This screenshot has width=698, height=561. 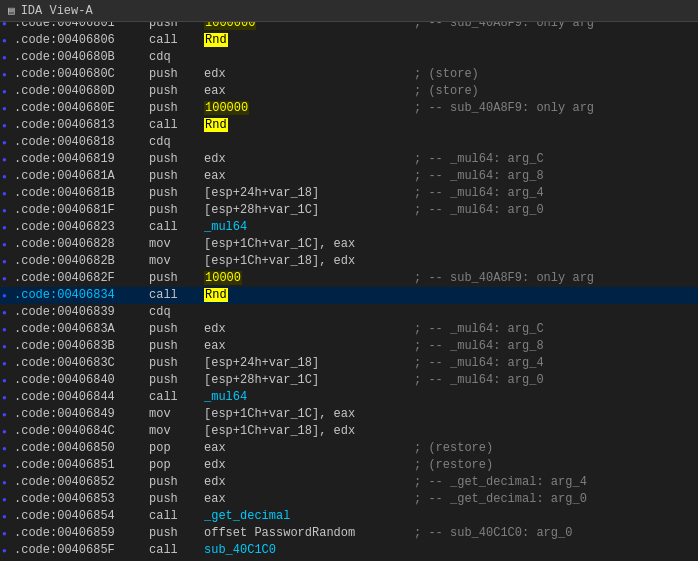 I want to click on table-row: ●.code:00406819pushedx; -- _mul64: arg_C, so click(x=349, y=160).